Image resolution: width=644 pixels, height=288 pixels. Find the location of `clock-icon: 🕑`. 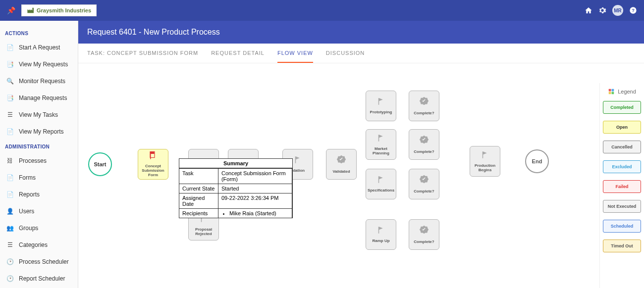

clock-icon: 🕑 is located at coordinates (10, 262).